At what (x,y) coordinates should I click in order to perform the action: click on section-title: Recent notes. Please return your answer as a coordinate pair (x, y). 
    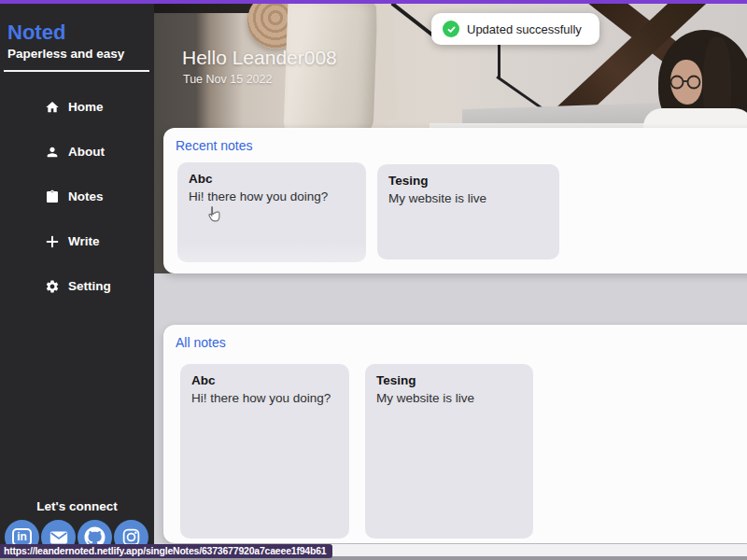
    Looking at the image, I should click on (215, 146).